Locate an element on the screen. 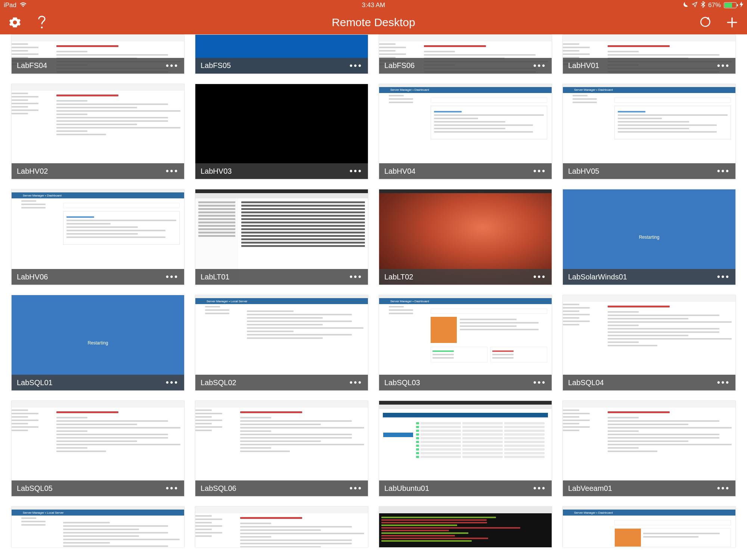 This screenshot has width=747, height=560. tile-footer: LabFS04 ••• is located at coordinates (98, 66).